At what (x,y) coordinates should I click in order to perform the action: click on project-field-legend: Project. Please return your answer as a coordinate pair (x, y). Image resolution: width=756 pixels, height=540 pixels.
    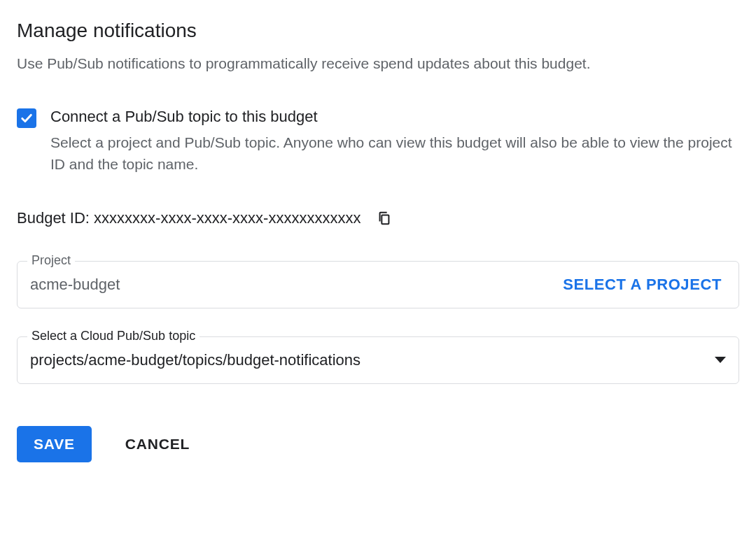
    Looking at the image, I should click on (51, 260).